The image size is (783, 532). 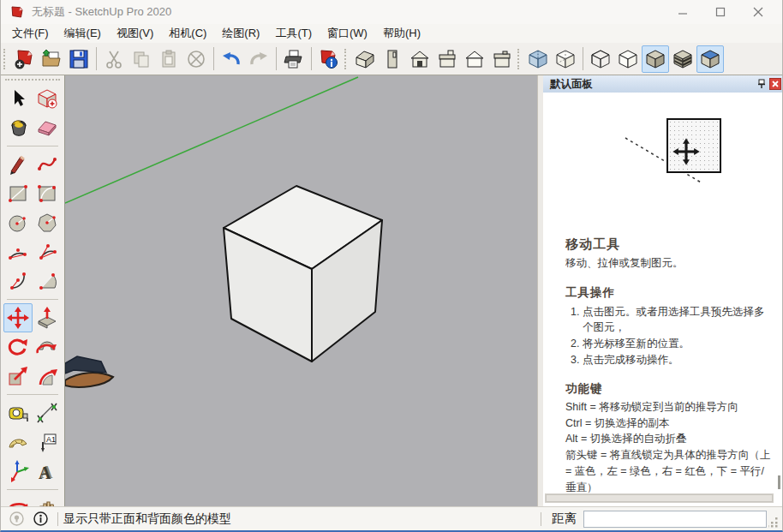 I want to click on tool-tape-measure, so click(x=18, y=413).